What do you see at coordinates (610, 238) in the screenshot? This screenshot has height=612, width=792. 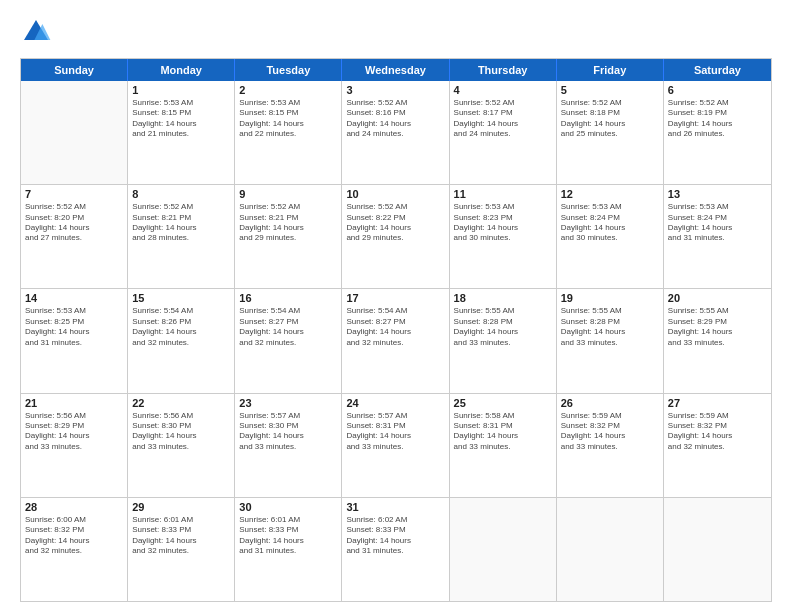 I see `cell-info-line: and 30 minutes.` at bounding box center [610, 238].